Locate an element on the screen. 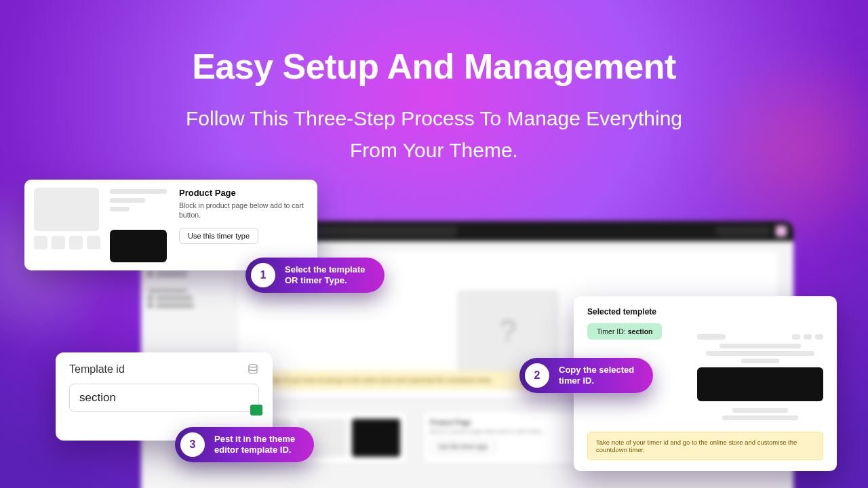 The height and width of the screenshot is (488, 868). card-description: Block in product page below add to cart … is located at coordinates (243, 210).